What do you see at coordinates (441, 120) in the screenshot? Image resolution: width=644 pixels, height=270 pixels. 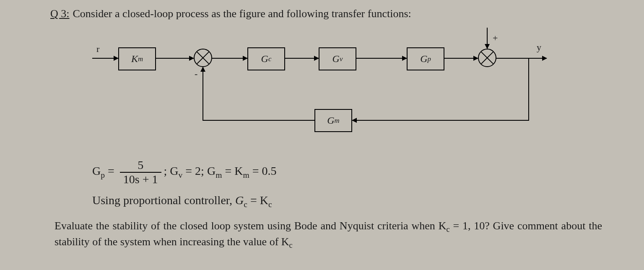 I see `feedback-line-to-gm` at bounding box center [441, 120].